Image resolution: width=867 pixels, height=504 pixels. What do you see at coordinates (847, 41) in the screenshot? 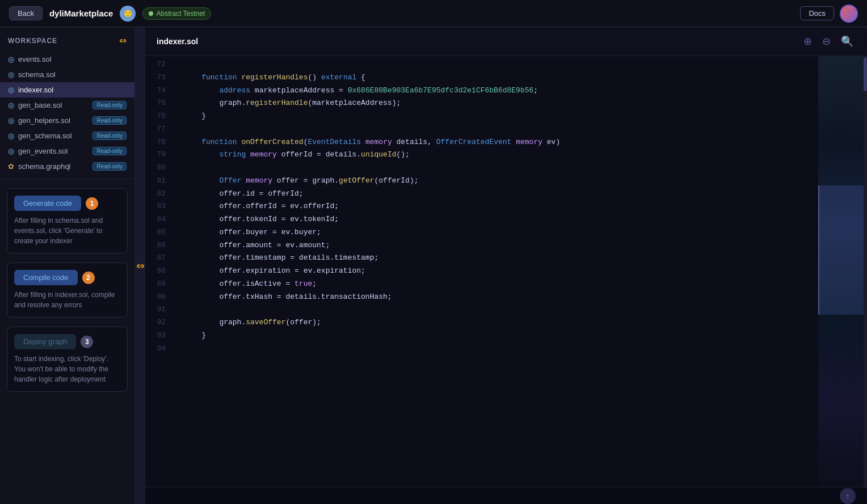
I see `zoom-out-button: 🔍` at bounding box center [847, 41].